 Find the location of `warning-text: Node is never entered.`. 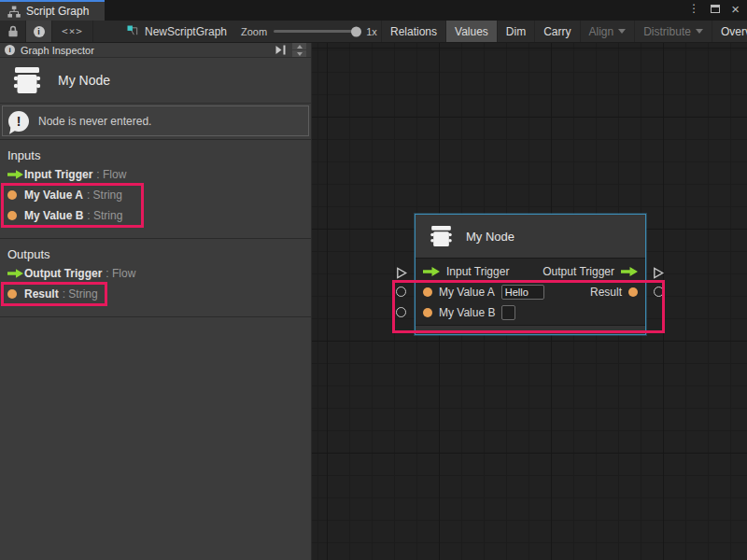

warning-text: Node is never entered. is located at coordinates (95, 121).